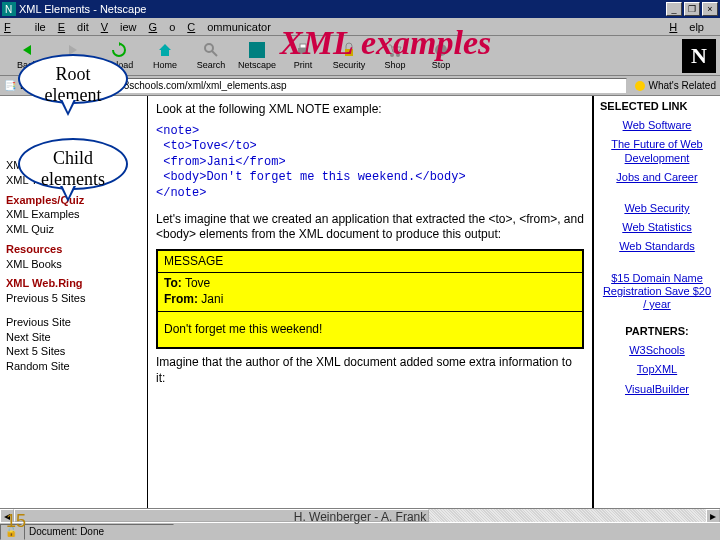  I want to click on sidebar-link: The Future of Web Development, so click(657, 151).